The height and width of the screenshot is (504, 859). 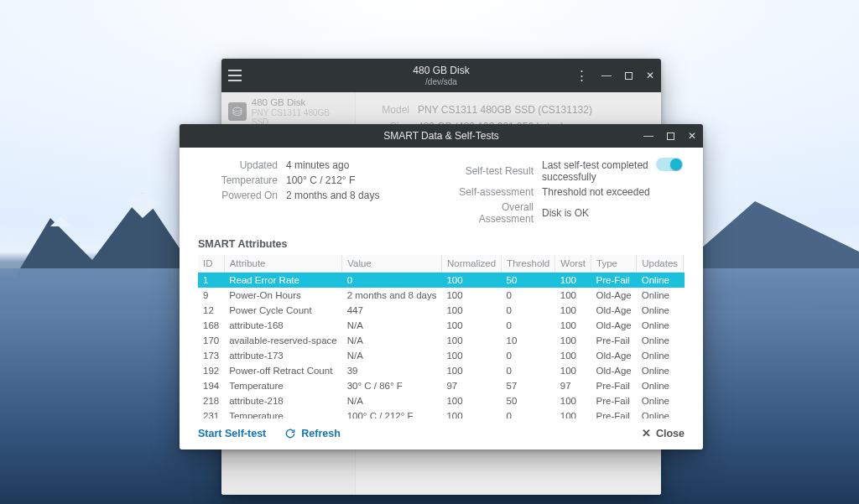 I want to click on table-row: 194Temperature30° C / 86° F975797Pre-Fai…, so click(x=441, y=386).